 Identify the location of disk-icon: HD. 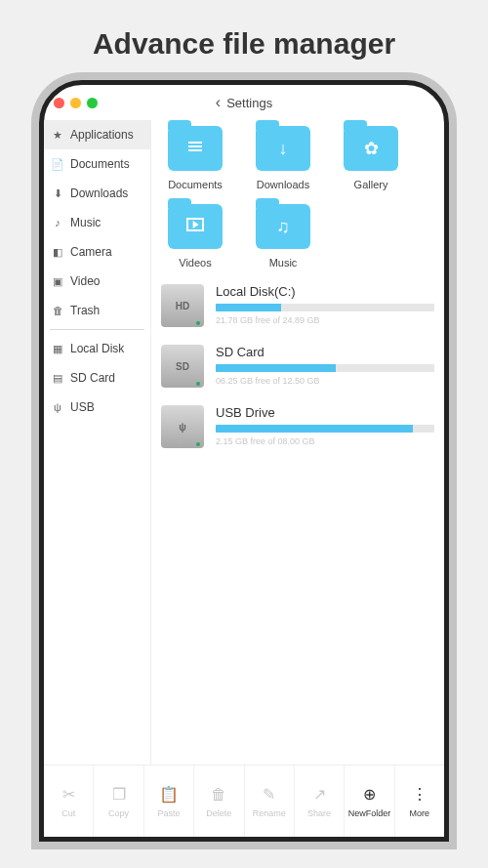
(183, 306).